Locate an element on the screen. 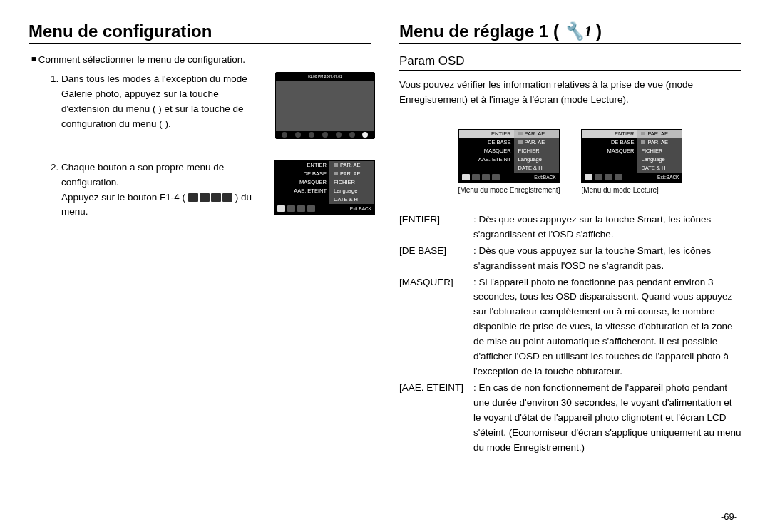 The image size is (770, 532). step-2: Chaque bouton a son propre menu de confi… is located at coordinates (158, 190).